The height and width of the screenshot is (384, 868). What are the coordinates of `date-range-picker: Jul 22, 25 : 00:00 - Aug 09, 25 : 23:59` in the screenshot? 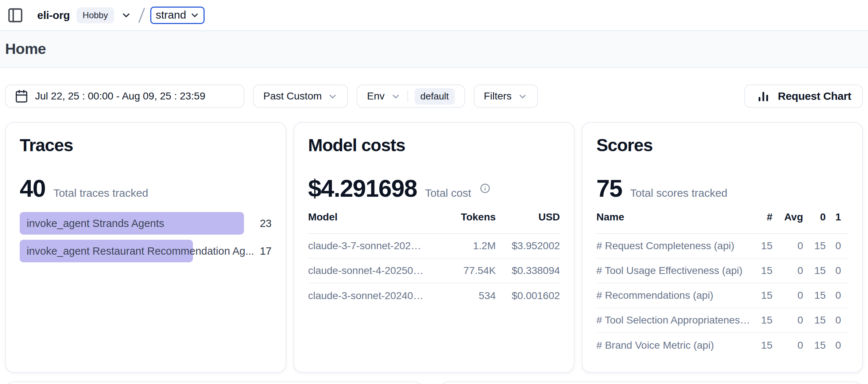 It's located at (125, 96).